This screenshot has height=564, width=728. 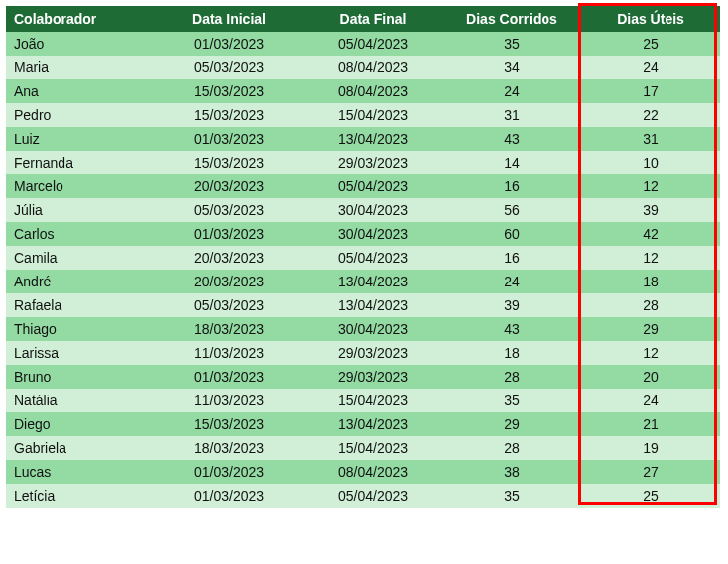 I want to click on table-row: Luiz01/03/202313/04/20234331, so click(x=363, y=139).